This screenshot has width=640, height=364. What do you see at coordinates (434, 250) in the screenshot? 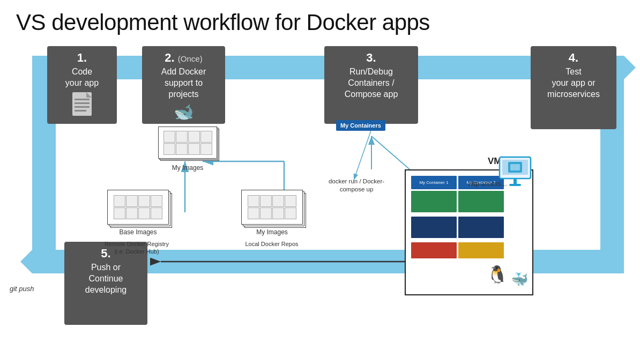
I see `container-red` at bounding box center [434, 250].